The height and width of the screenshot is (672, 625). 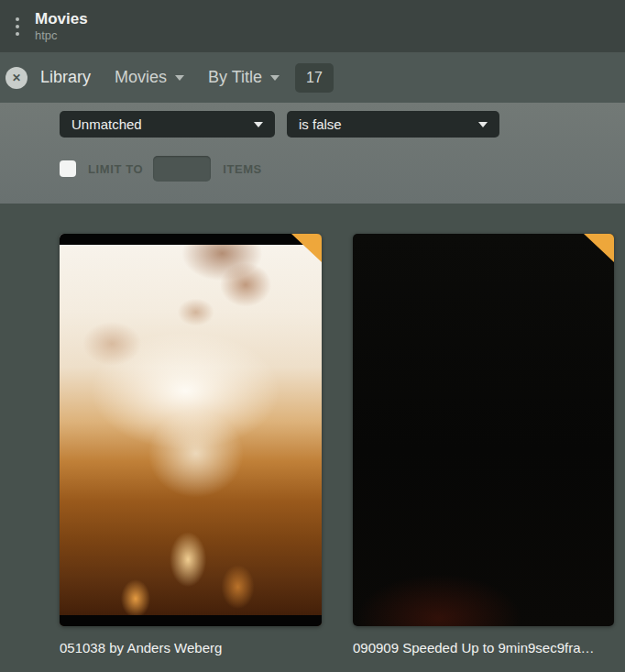 I want to click on breadcrumb-bar: ✕ Library Movies By Title 17, so click(x=312, y=77).